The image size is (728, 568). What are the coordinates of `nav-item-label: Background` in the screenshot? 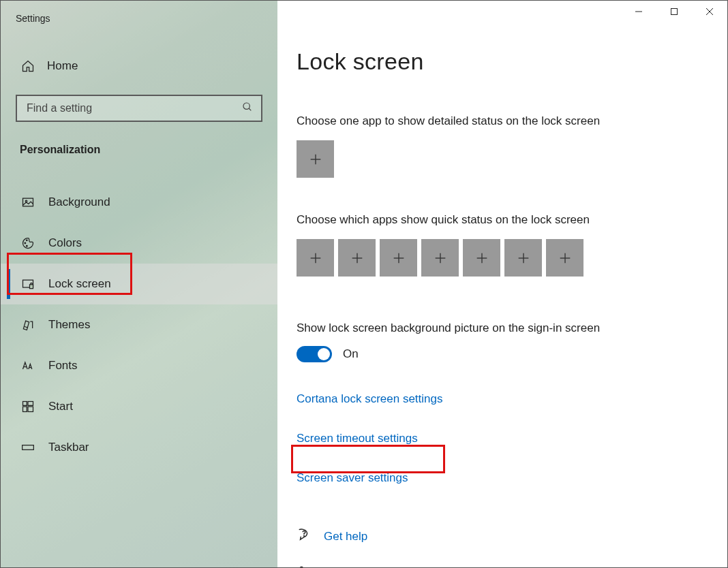 It's located at (79, 202).